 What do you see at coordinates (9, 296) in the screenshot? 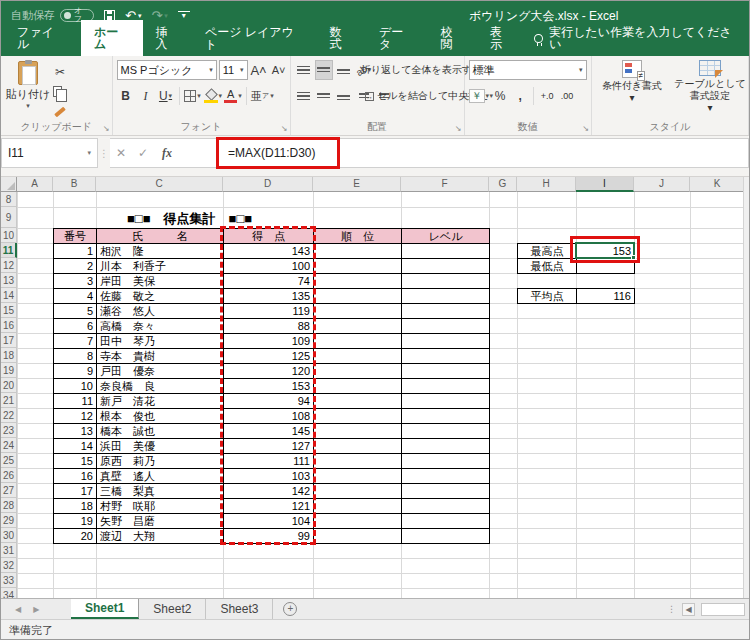
I see `row-header-14: 14` at bounding box center [9, 296].